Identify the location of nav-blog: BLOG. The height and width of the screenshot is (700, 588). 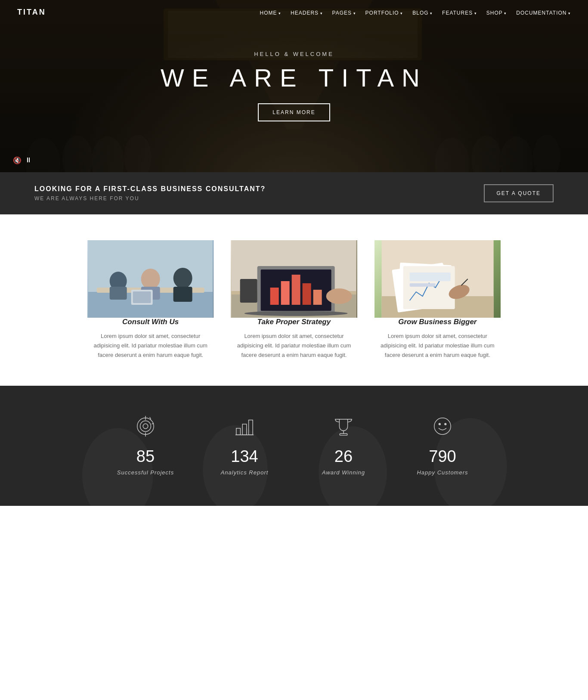
(423, 13).